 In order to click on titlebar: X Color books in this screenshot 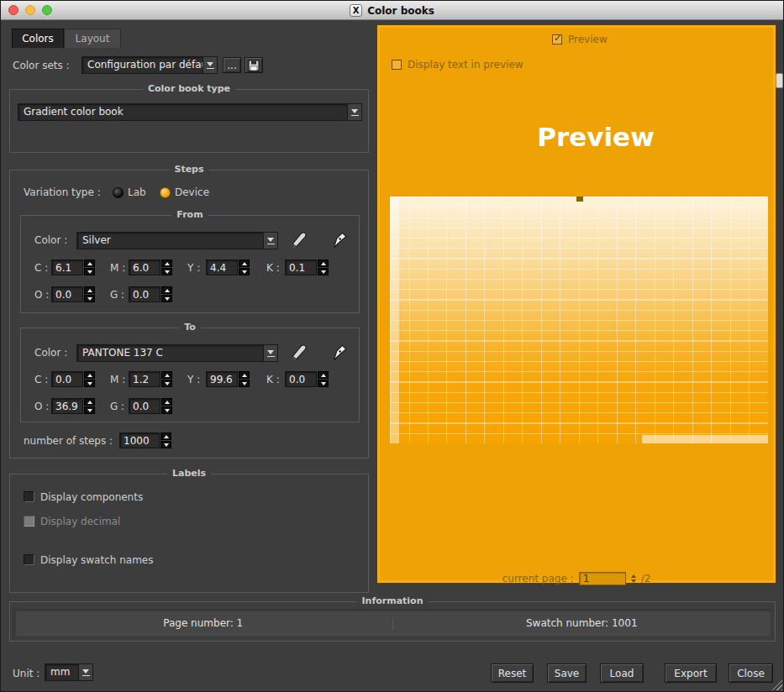, I will do `click(392, 10)`.